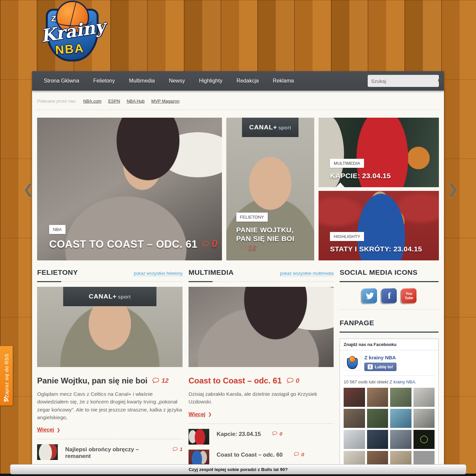 The image size is (476, 476). What do you see at coordinates (389, 429) in the screenshot?
I see `fb-fans-photo-grid` at bounding box center [389, 429].